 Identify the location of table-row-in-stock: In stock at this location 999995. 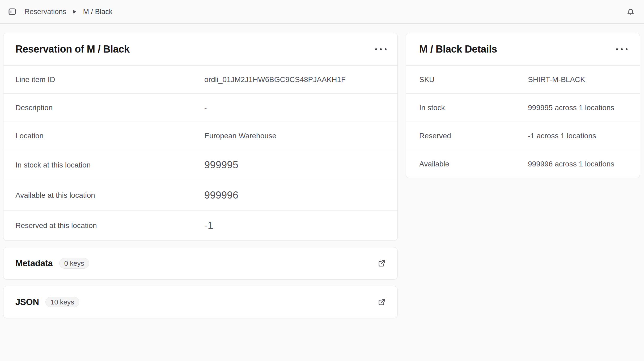
(200, 165).